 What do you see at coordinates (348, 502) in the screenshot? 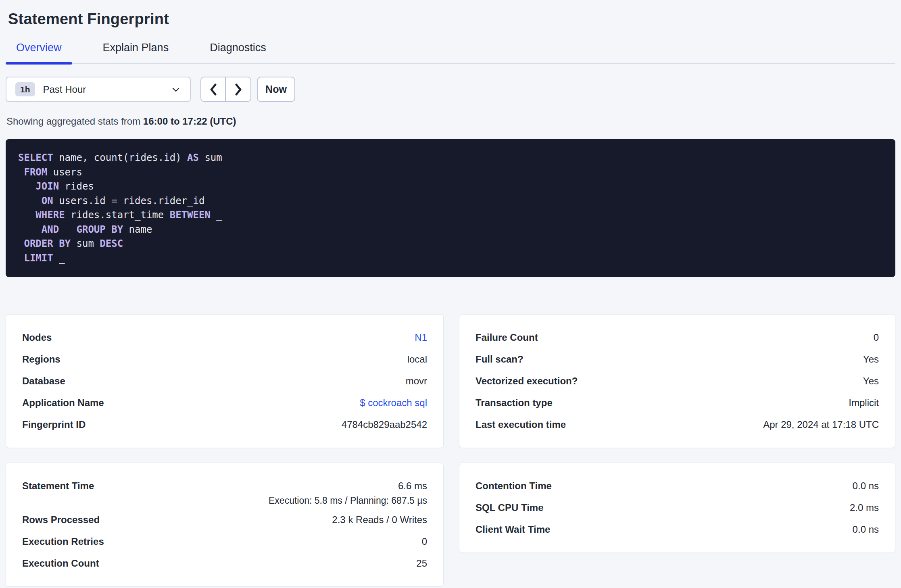
I see `card-row-subvalue: Execution: 5.8 ms / Planning: 687.5 µs` at bounding box center [348, 502].